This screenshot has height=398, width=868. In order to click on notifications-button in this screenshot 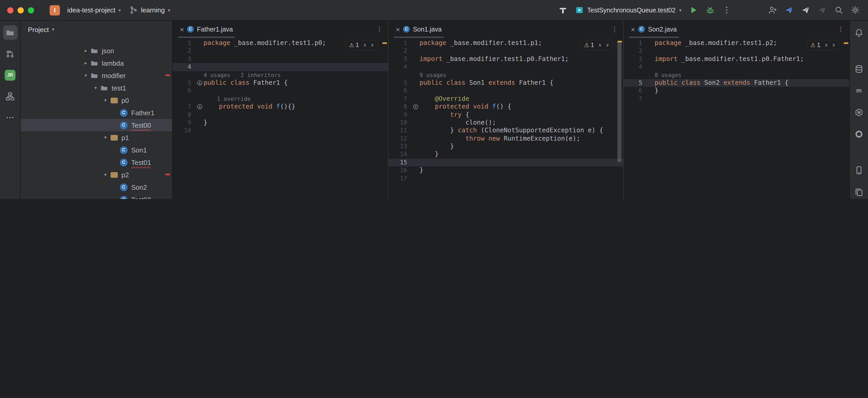, I will do `click(859, 32)`.